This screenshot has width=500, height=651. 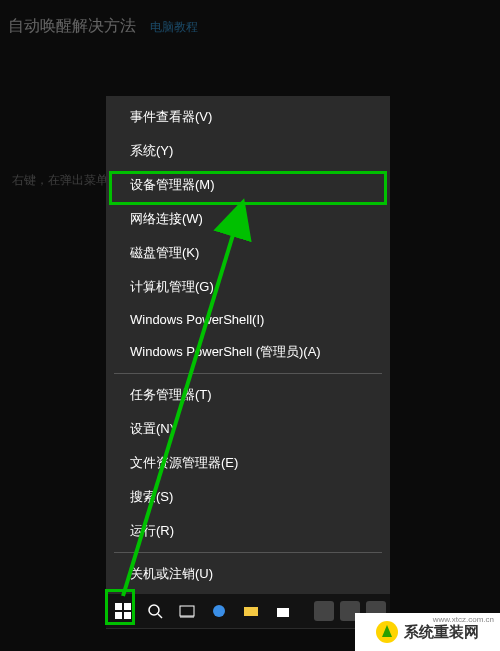 What do you see at coordinates (248, 219) in the screenshot?
I see `menu-network: 网络连接(W)` at bounding box center [248, 219].